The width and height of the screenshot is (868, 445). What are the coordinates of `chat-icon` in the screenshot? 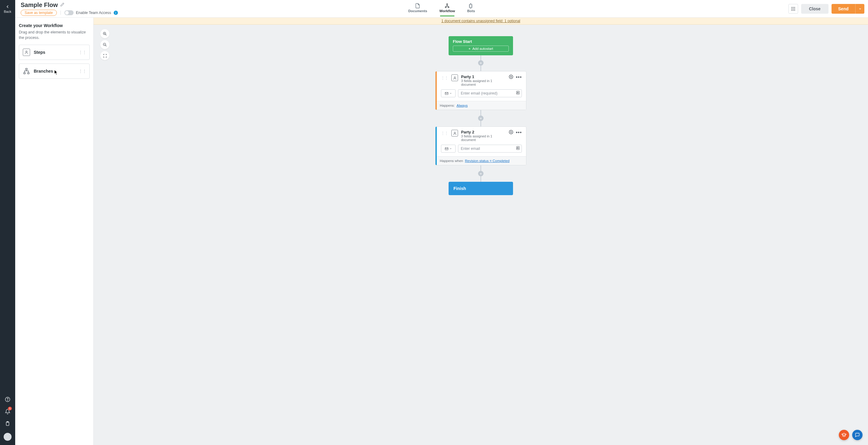 It's located at (857, 435).